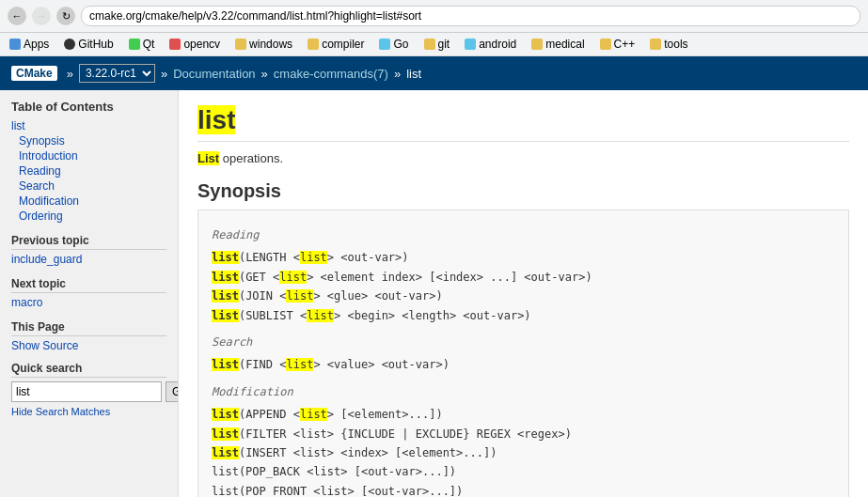  What do you see at coordinates (263, 44) in the screenshot?
I see `bookmark-windows: windows` at bounding box center [263, 44].